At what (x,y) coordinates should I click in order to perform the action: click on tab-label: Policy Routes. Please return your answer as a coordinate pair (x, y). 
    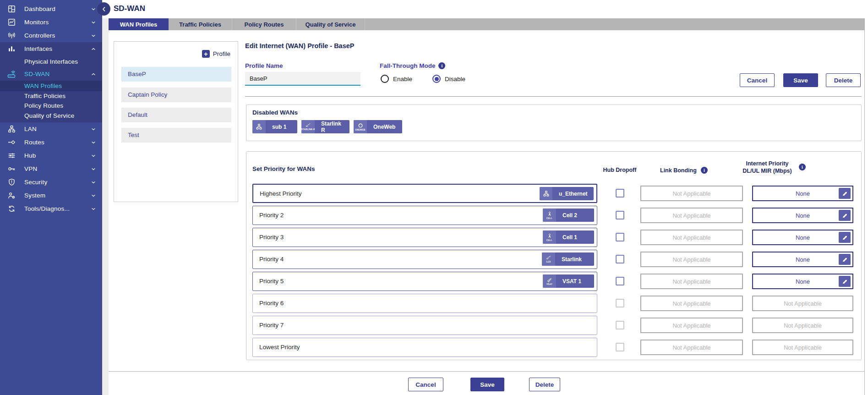
    Looking at the image, I should click on (264, 25).